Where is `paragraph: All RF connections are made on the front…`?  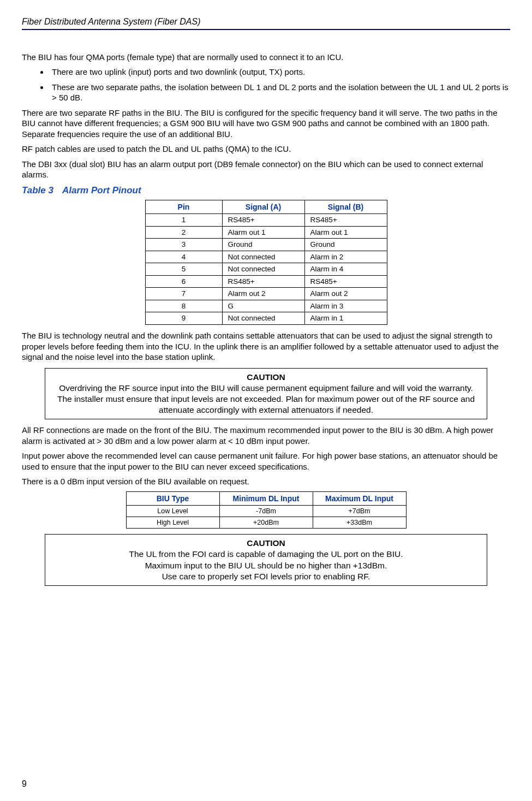
paragraph: All RF connections are made on the front… is located at coordinates (266, 436).